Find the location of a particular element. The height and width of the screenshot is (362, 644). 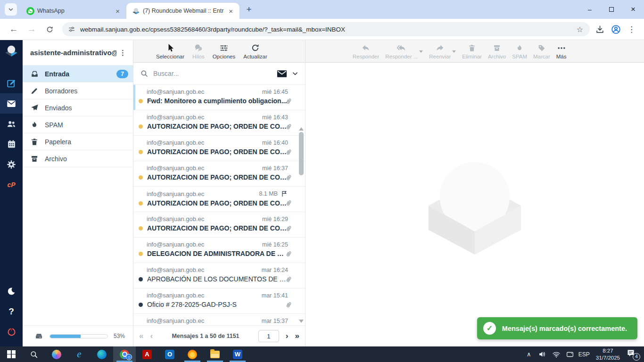

cpanel-link: cP is located at coordinates (11, 185).